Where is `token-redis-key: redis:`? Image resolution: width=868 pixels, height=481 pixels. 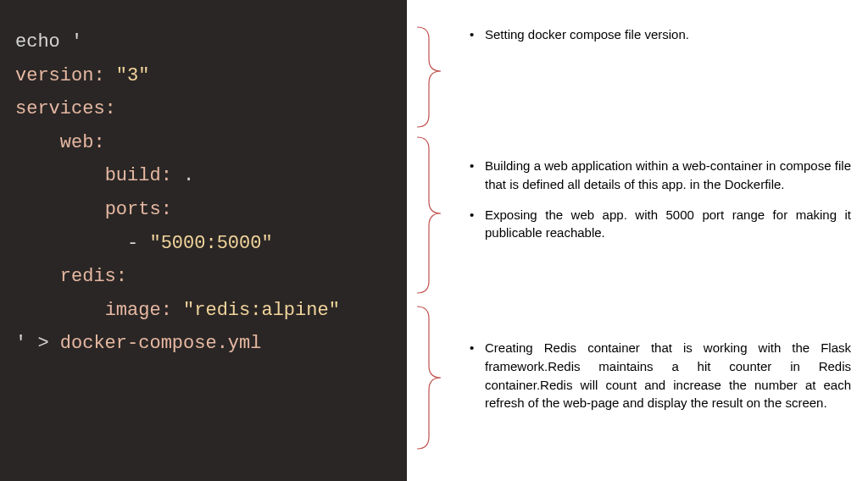
token-redis-key: redis: is located at coordinates (93, 276).